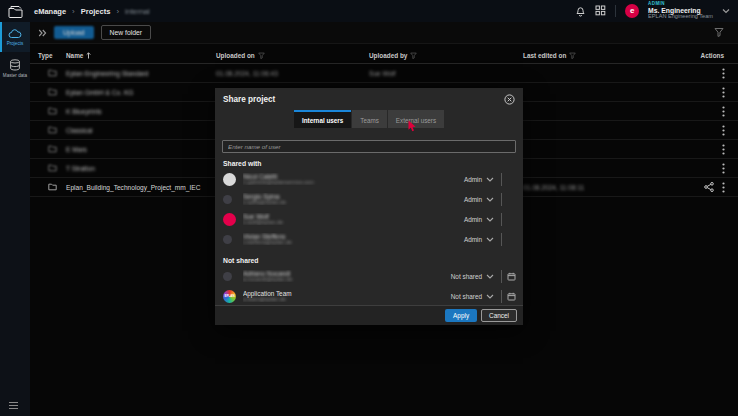  Describe the element at coordinates (16, 12) in the screenshot. I see `folder-window-icon` at that location.